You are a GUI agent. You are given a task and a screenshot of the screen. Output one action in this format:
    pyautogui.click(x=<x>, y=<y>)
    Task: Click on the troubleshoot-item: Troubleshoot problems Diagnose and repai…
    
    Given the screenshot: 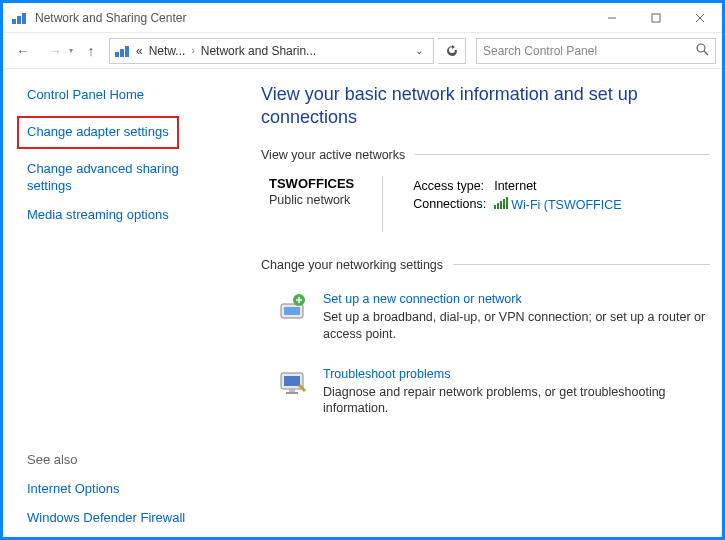 What is the action you would take?
    pyautogui.click(x=486, y=394)
    